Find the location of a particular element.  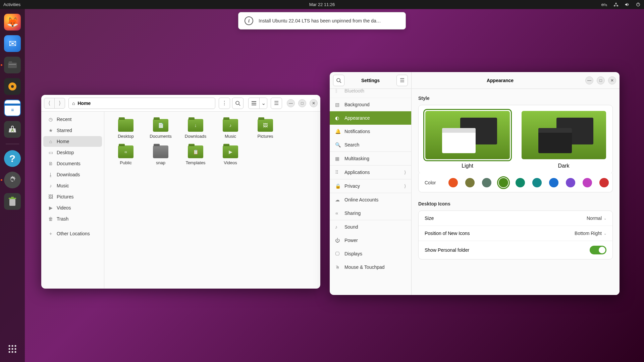

style-option-dark: Dark is located at coordinates (564, 139).